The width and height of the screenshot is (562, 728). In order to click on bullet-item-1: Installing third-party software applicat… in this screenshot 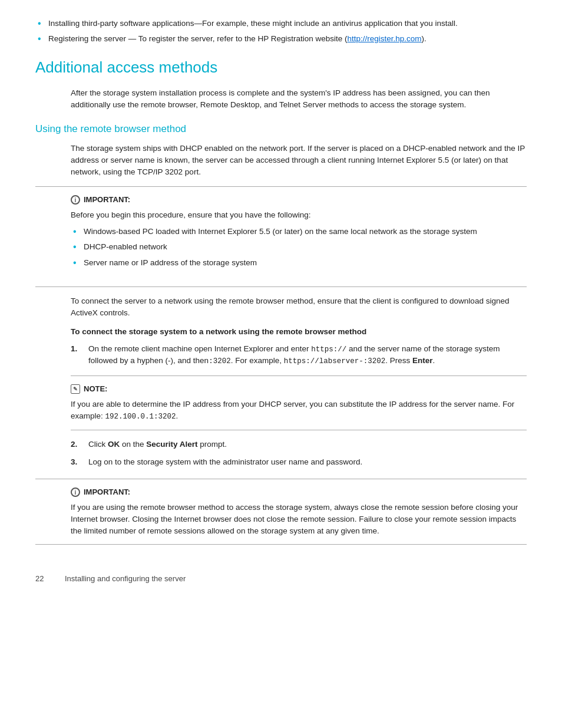, I will do `click(281, 24)`.